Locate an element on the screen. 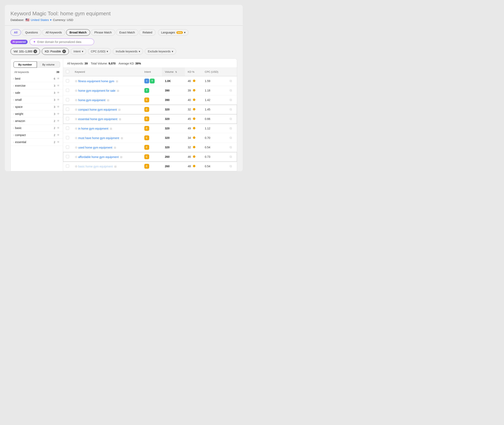 The image size is (504, 425). sidebar-item-essential: › essential 2 👁 is located at coordinates (37, 142).